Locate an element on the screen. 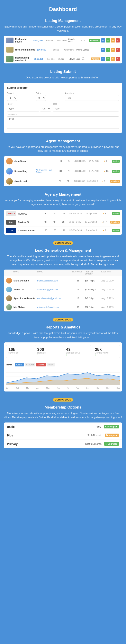 Image resolution: width=126 pixels, height=644 pixels. agent-badge: Active is located at coordinates (116, 171).